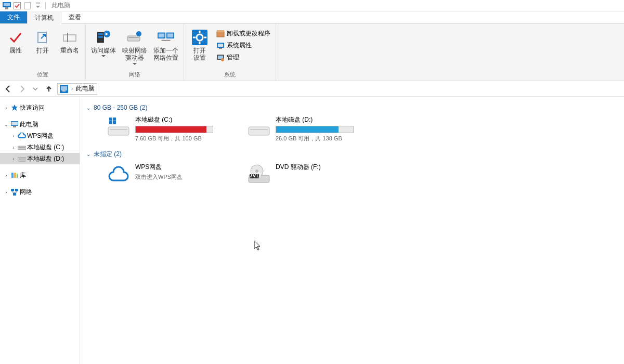  What do you see at coordinates (17, 6) in the screenshot?
I see `qat-checkbox-icon` at bounding box center [17, 6].